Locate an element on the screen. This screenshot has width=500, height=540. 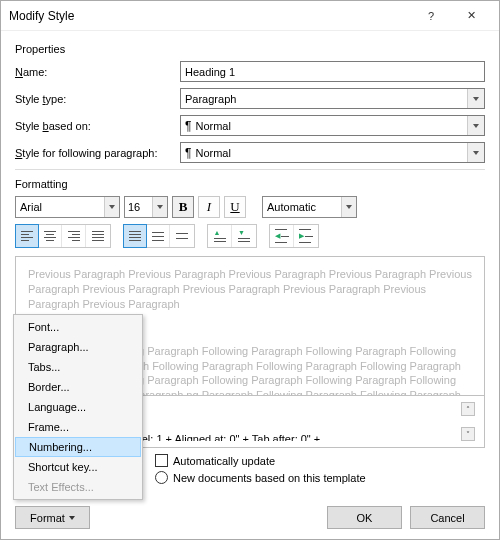
format-menu: Font... Paragraph... Tabs... Border... L… is located at coordinates (78, 407).